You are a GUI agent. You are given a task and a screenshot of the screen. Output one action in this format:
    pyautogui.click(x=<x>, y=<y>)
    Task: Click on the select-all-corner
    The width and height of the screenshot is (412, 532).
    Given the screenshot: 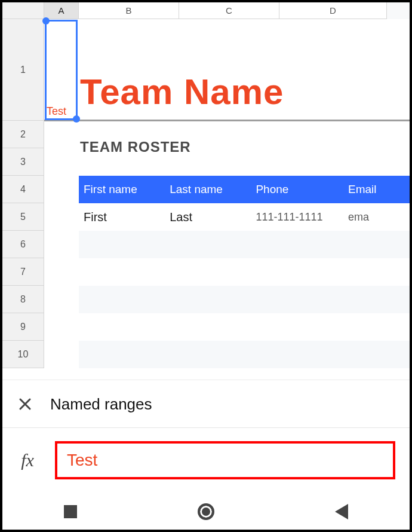 What is the action you would take?
    pyautogui.click(x=23, y=11)
    